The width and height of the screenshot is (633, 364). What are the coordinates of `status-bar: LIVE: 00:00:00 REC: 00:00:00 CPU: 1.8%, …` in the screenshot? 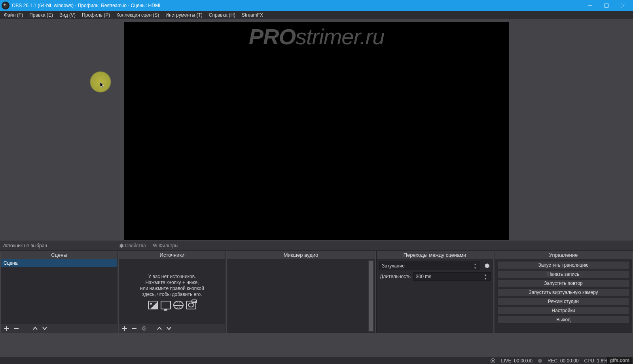 It's located at (316, 360).